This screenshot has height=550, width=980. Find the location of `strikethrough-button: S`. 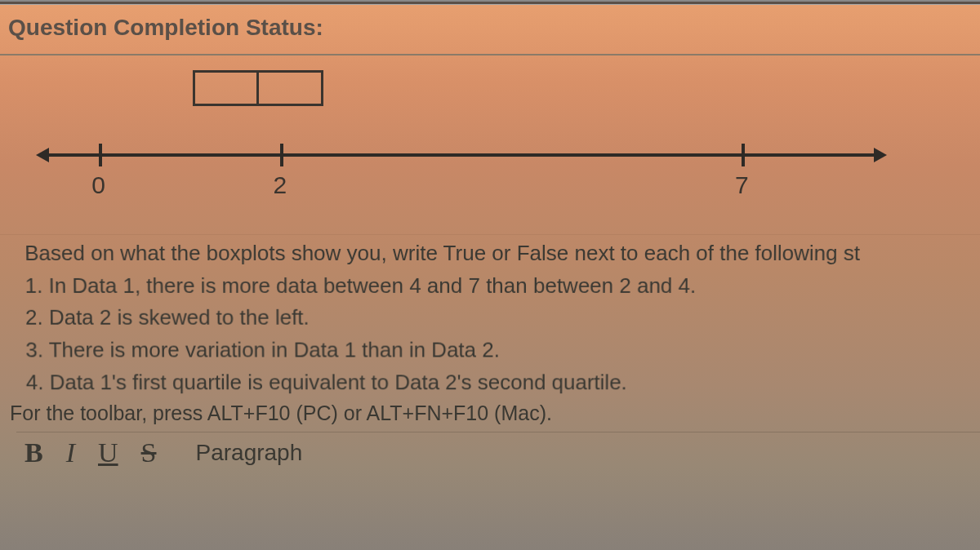

strikethrough-button: S is located at coordinates (149, 453).